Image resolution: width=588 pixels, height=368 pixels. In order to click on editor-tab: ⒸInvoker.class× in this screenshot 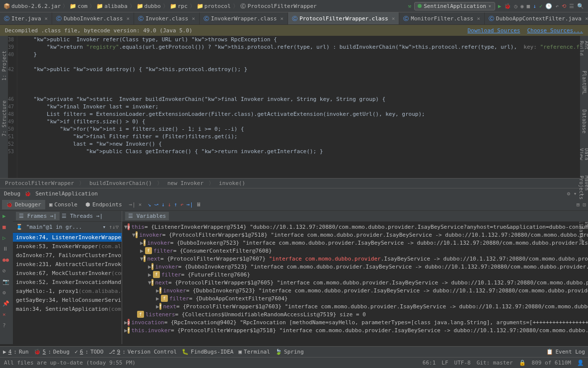, I will do `click(167, 18)`.